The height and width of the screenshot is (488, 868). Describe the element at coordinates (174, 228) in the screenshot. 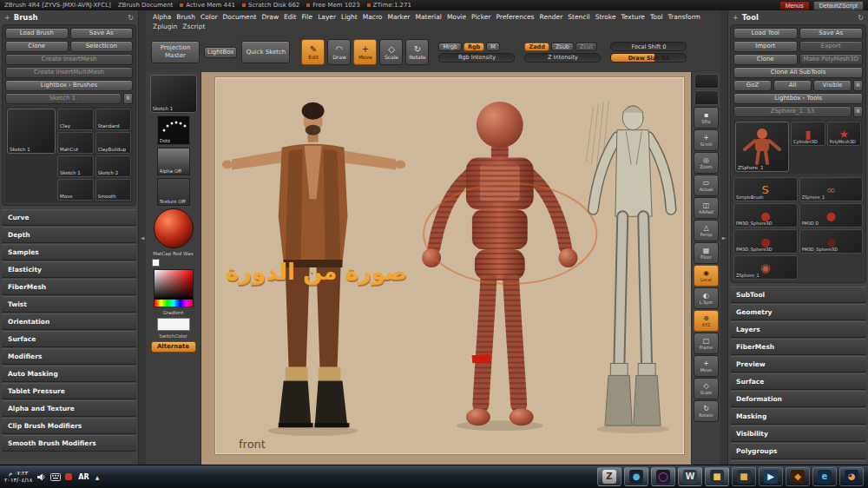

I see `material-selector` at that location.